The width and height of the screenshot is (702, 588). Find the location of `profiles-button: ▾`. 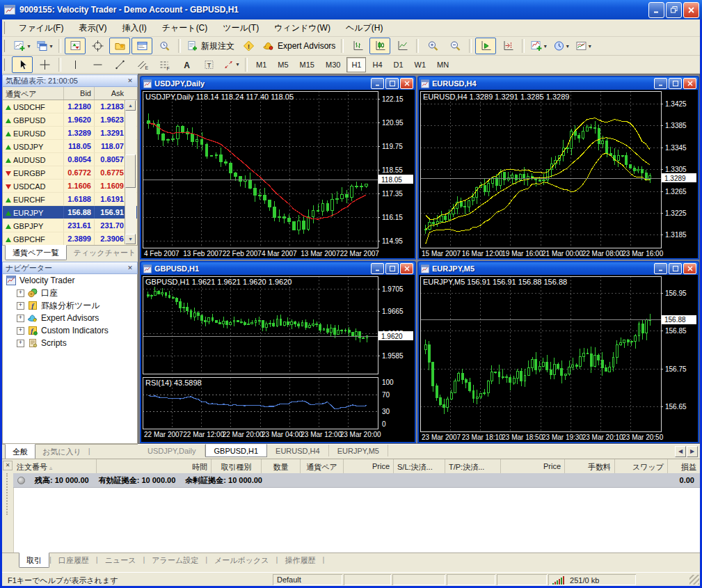

profiles-button: ▾ is located at coordinates (45, 46).